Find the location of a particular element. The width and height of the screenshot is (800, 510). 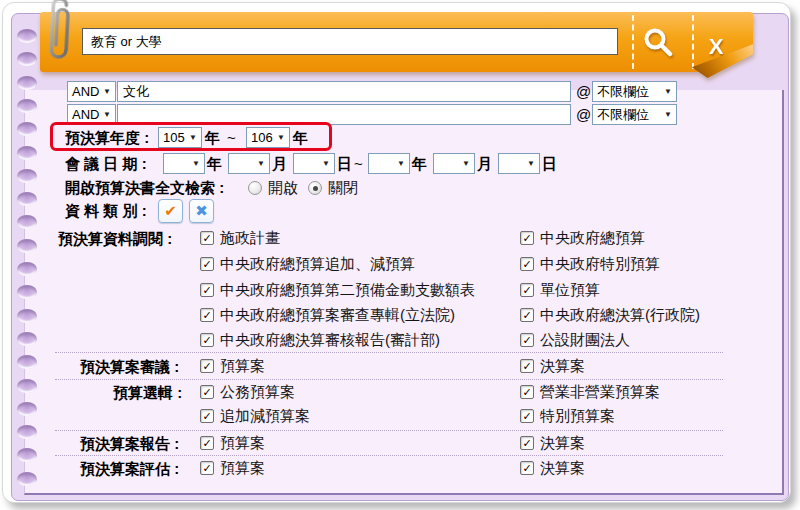

year-to-select: 106 ▼ is located at coordinates (268, 138).